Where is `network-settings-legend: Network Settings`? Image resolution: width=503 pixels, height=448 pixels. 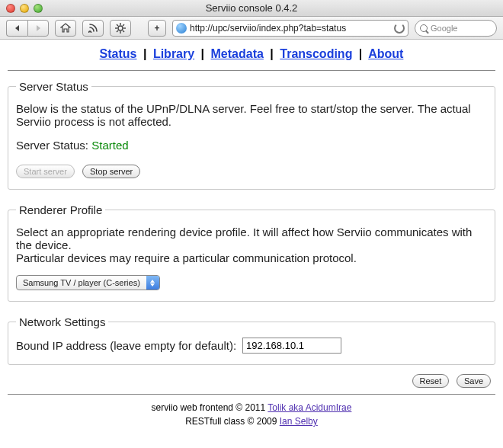
network-settings-legend: Network Settings is located at coordinates (62, 322).